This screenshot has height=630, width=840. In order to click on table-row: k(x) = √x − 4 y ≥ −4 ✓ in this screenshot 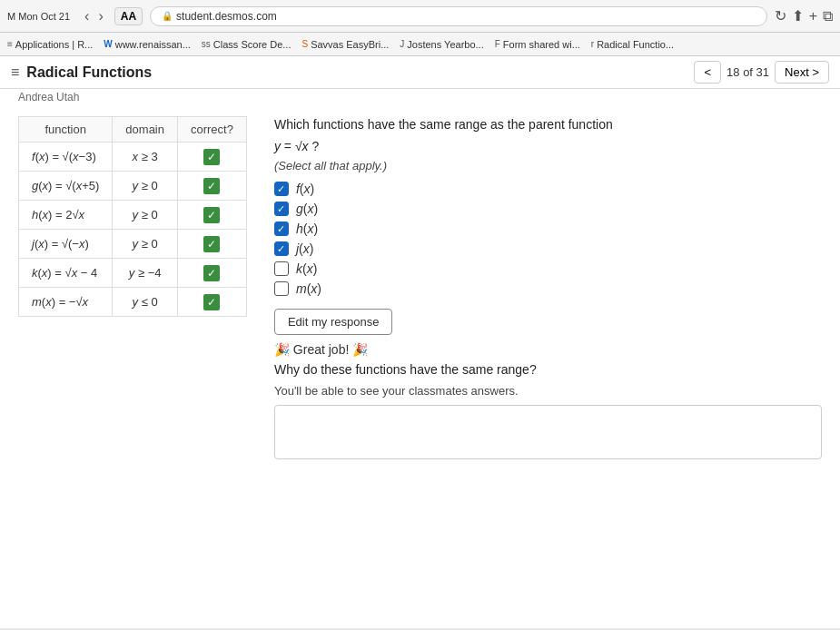, I will do `click(133, 273)`.